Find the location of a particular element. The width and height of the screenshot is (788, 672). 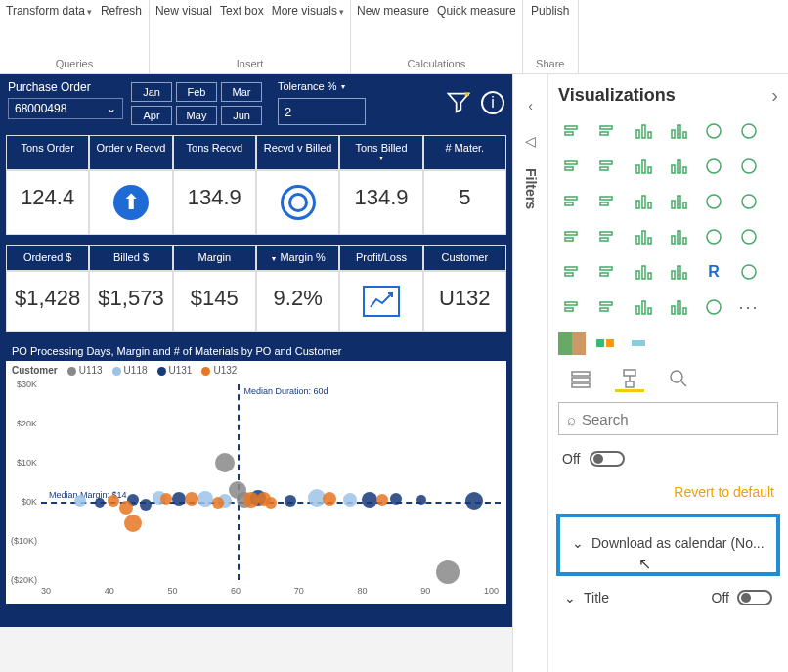

viz-stacked-col-icon is located at coordinates (643, 131).